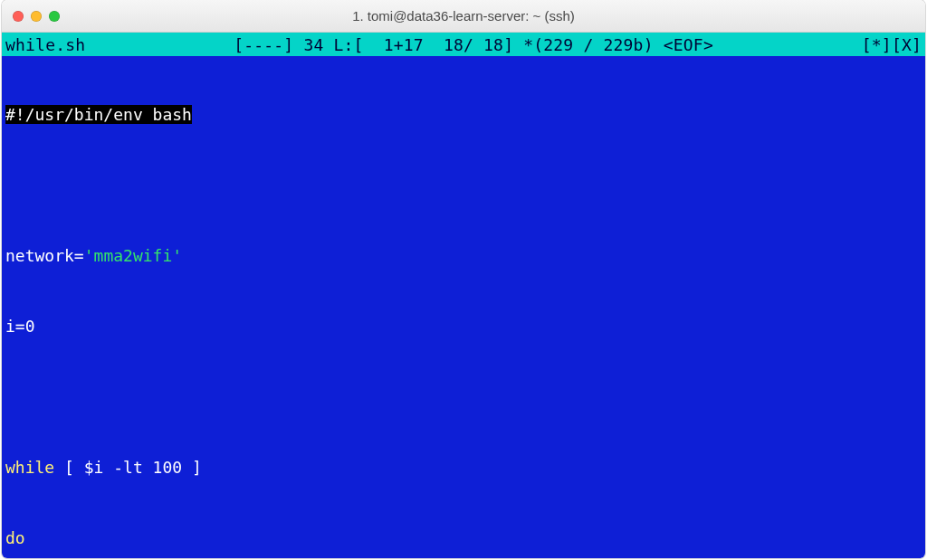  What do you see at coordinates (20, 326) in the screenshot?
I see `code-text: i=0` at bounding box center [20, 326].